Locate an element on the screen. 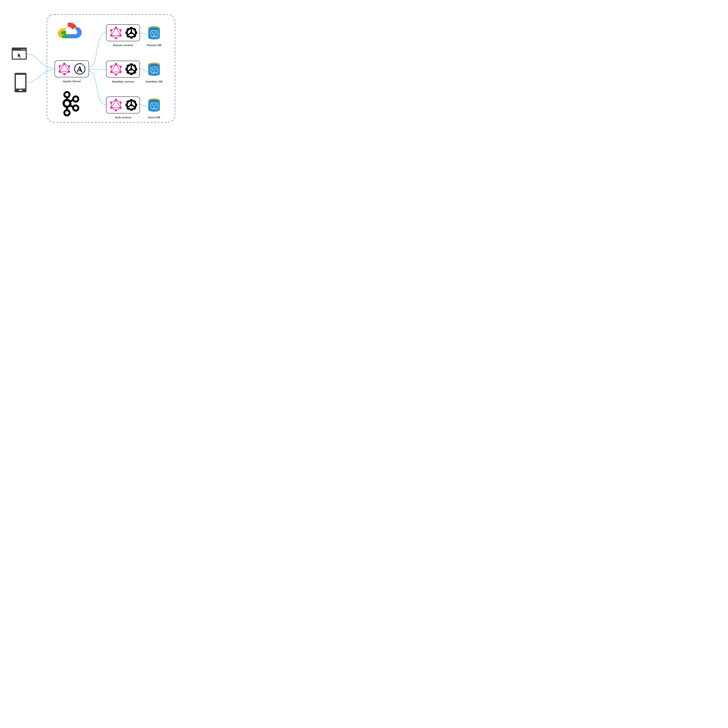  satellites-db-label: Satellites DB is located at coordinates (154, 82).